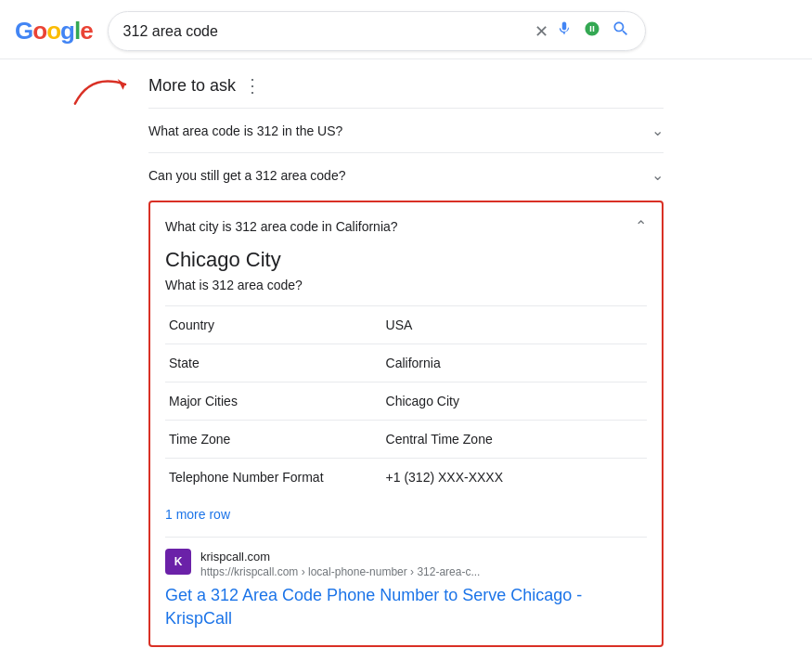 This screenshot has height=648, width=812. Describe the element at coordinates (274, 364) in the screenshot. I see `table-label-state: State` at that location.